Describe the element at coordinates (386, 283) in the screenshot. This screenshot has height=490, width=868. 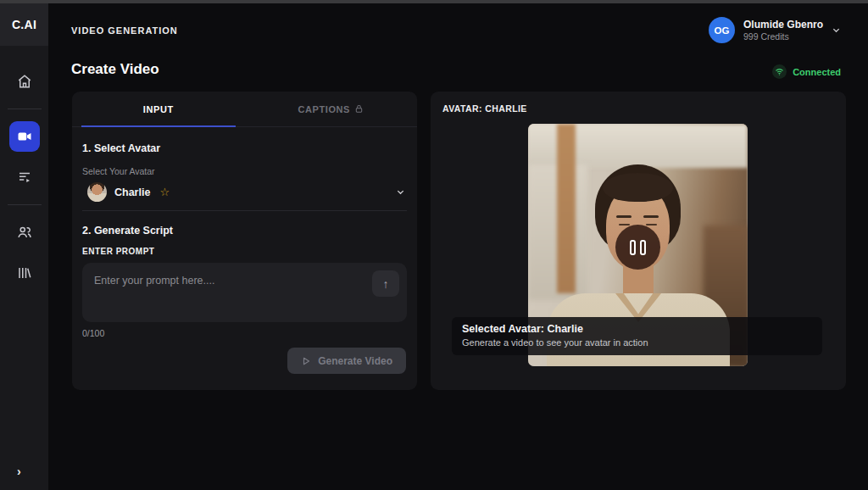
I see `submit-prompt-button: ↑` at that location.